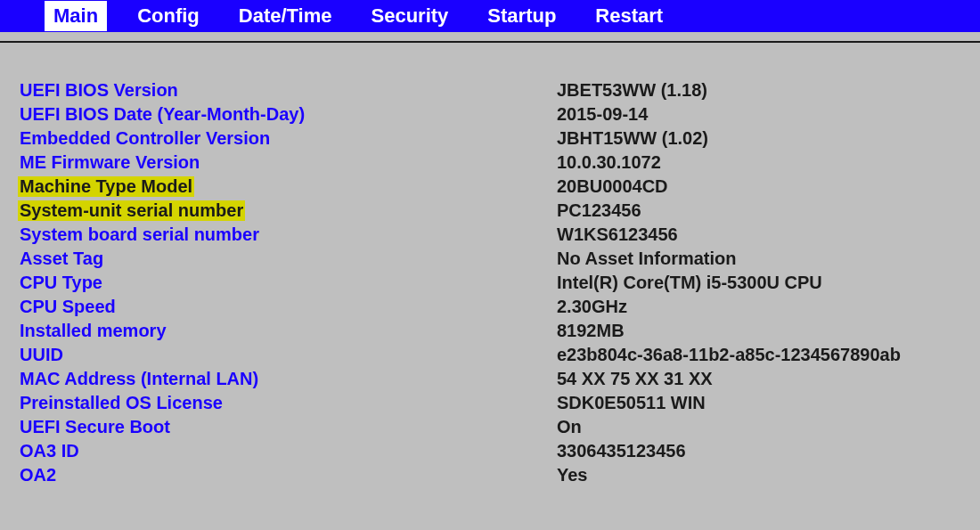  What do you see at coordinates (499, 187) in the screenshot?
I see `info-row: Machine Type Model20BU0004CD` at bounding box center [499, 187].